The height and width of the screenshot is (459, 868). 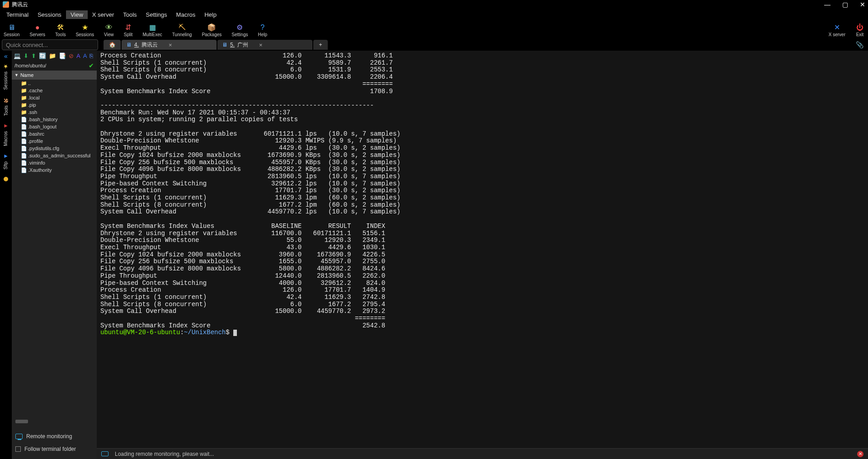 I want to click on remote-monitoring-toggle: Remote monitoring, so click(x=54, y=436).